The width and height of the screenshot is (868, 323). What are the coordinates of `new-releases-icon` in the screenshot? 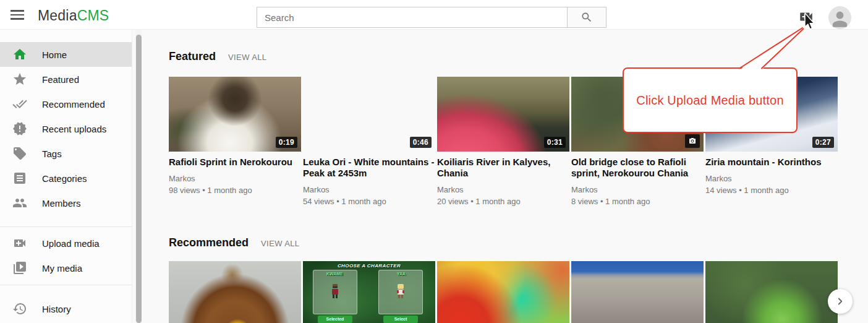 It's located at (20, 129).